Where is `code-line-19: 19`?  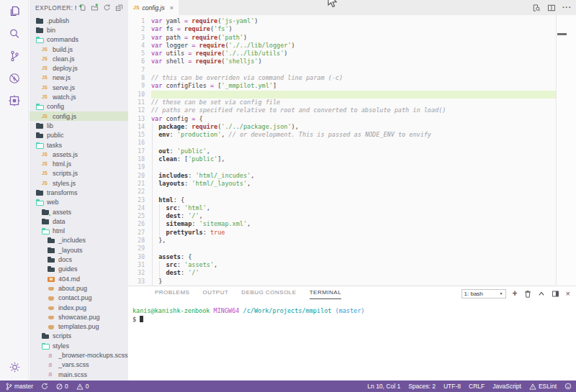 code-line-19: 19 is located at coordinates (342, 167).